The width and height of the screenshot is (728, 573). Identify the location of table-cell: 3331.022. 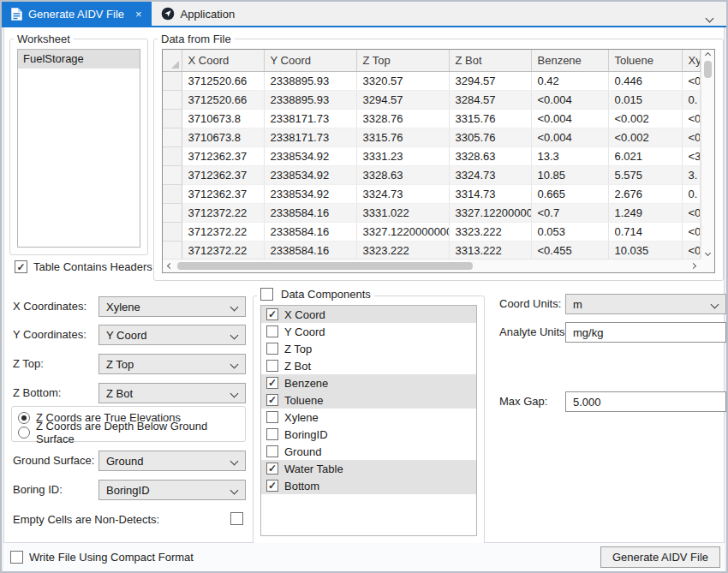
(403, 212).